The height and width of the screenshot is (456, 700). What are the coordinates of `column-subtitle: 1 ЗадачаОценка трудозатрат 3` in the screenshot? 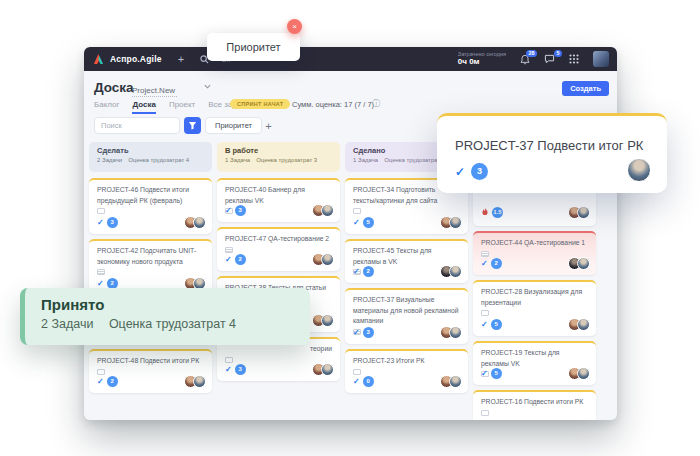 It's located at (278, 160).